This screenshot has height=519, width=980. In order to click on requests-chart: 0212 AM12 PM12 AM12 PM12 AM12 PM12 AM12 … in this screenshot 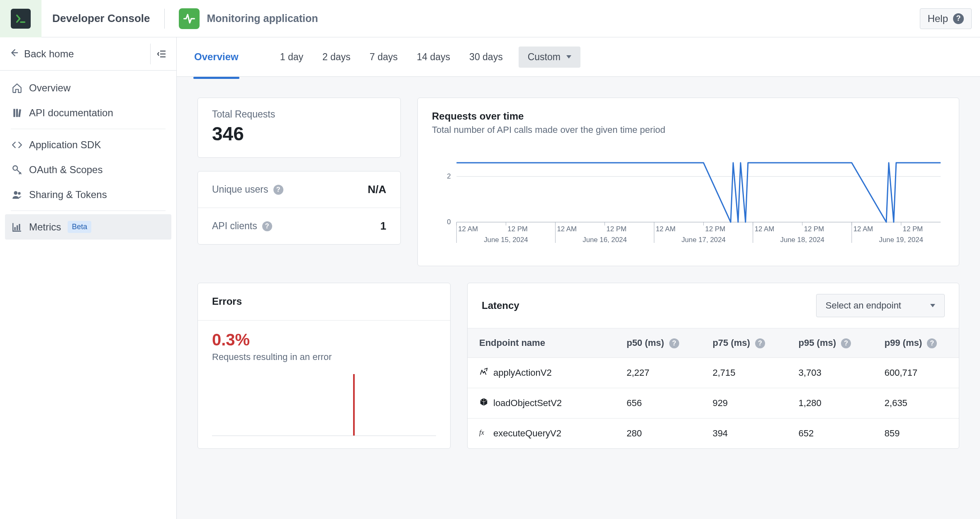, I will do `click(688, 199)`.